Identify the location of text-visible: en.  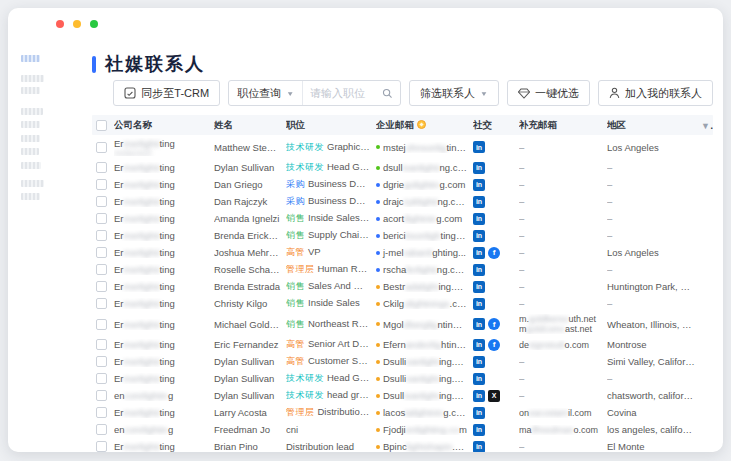
(120, 396).